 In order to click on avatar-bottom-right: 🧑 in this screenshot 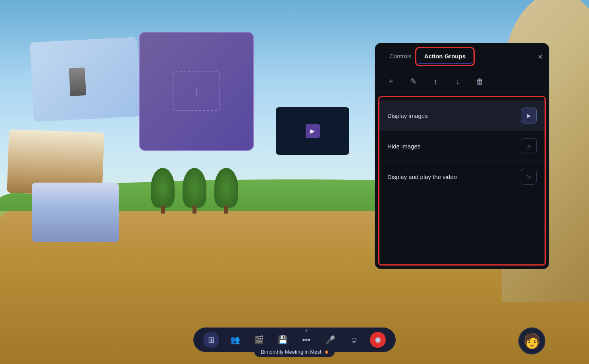, I will do `click(532, 341)`.